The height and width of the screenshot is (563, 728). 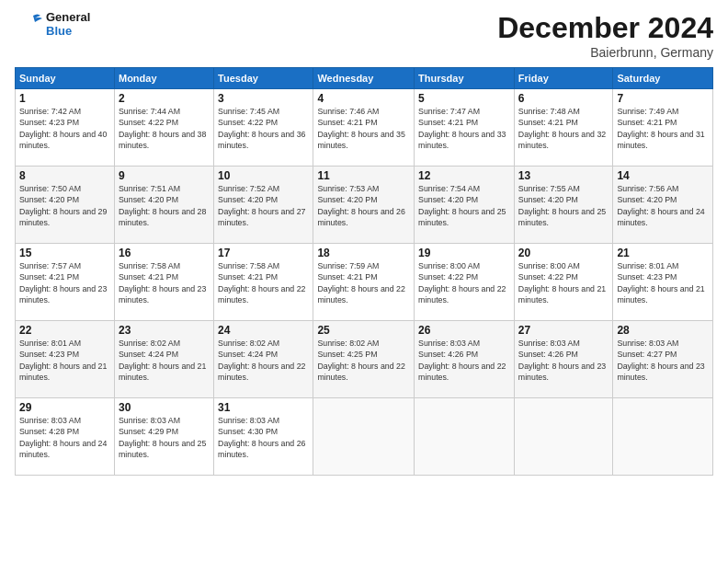 I want to click on logo-container: General Blue, so click(x=52, y=25).